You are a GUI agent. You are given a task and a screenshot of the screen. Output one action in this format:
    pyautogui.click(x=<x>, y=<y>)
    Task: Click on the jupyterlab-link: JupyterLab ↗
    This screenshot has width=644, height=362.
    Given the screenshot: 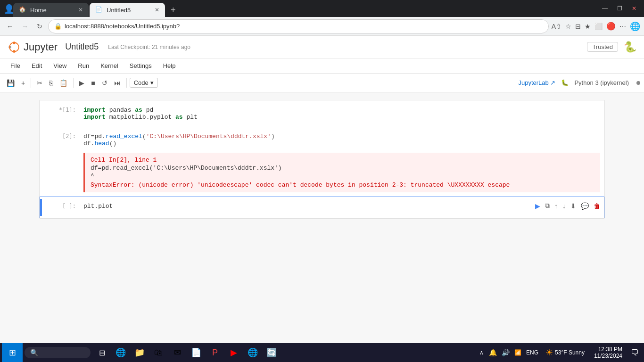 What is the action you would take?
    pyautogui.click(x=537, y=83)
    